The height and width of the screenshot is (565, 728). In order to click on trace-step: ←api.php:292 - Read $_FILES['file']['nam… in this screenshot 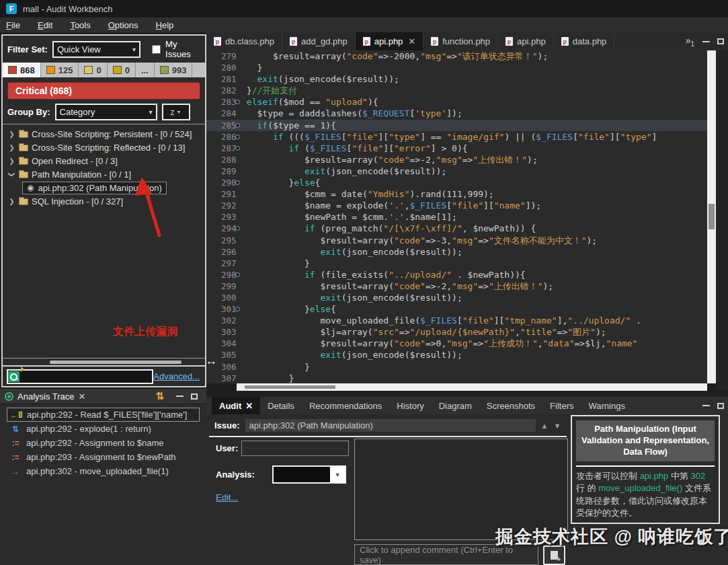, I will do `click(104, 414)`.